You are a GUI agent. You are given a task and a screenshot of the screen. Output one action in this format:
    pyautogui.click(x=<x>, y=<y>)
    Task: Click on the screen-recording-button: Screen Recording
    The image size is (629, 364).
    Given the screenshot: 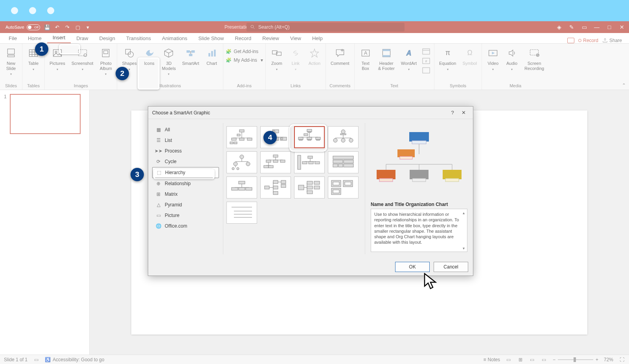 What is the action you would take?
    pyautogui.click(x=534, y=59)
    